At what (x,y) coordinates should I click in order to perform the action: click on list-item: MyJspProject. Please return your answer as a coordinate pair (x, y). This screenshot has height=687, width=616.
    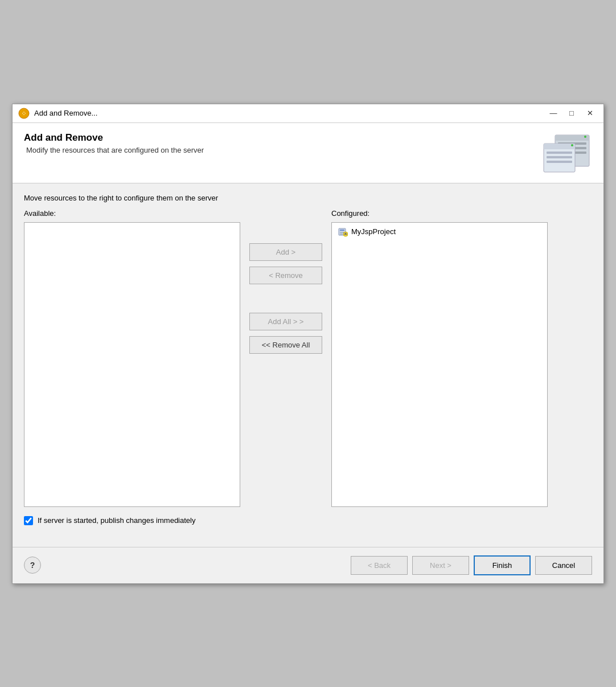
    Looking at the image, I should click on (440, 232).